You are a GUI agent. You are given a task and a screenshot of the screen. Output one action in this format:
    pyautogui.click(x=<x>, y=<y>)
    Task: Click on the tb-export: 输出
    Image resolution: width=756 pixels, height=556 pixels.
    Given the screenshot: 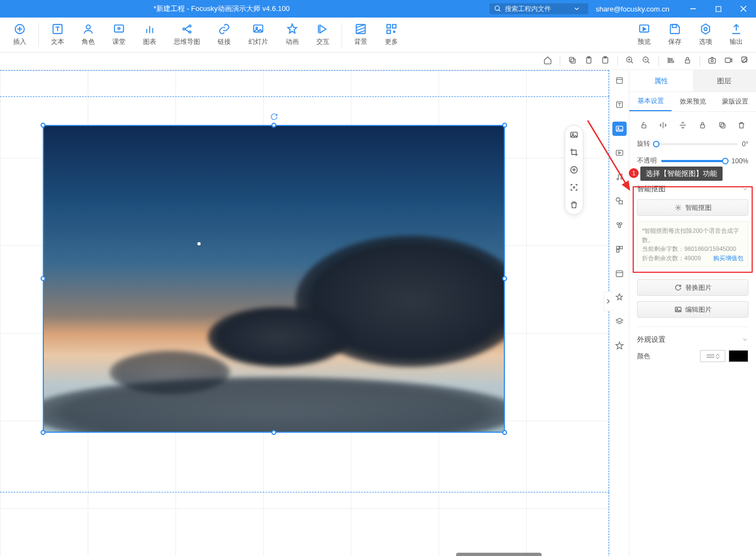 What is the action you would take?
    pyautogui.click(x=736, y=35)
    